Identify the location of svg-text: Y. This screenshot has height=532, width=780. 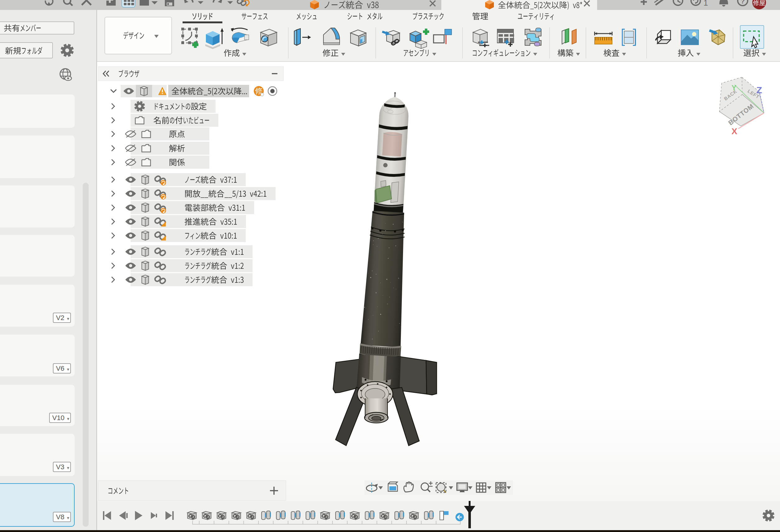
(734, 88).